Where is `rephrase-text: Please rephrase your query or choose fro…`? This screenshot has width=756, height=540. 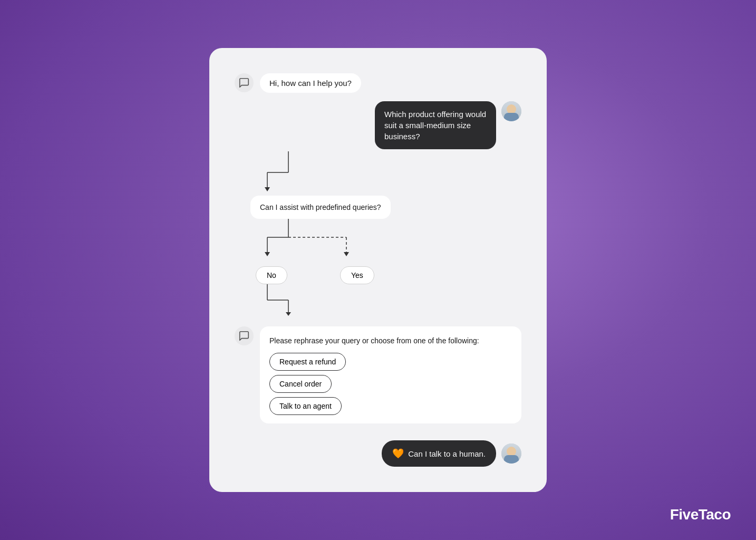
rephrase-text: Please rephrase your query or choose fro… is located at coordinates (391, 341).